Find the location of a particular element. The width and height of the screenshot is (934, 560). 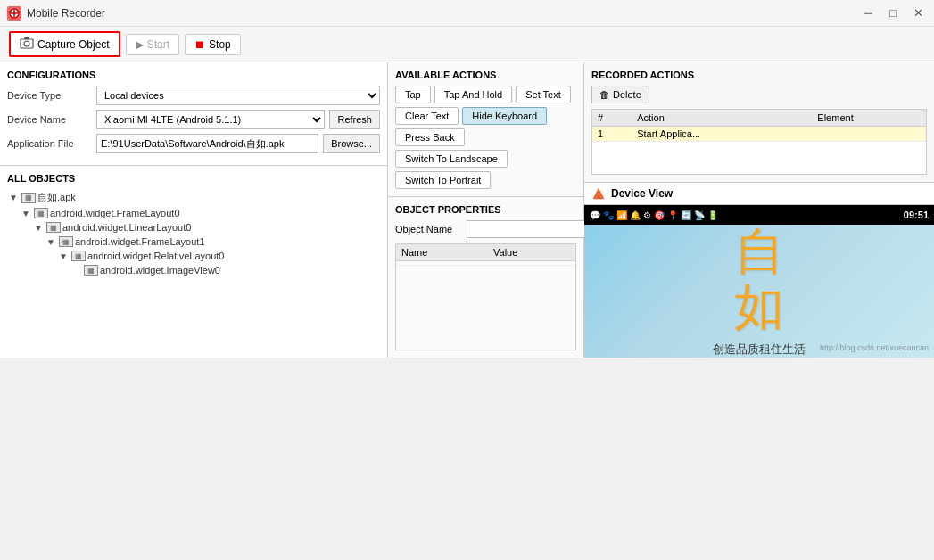

close-button: ✕ is located at coordinates (918, 13).